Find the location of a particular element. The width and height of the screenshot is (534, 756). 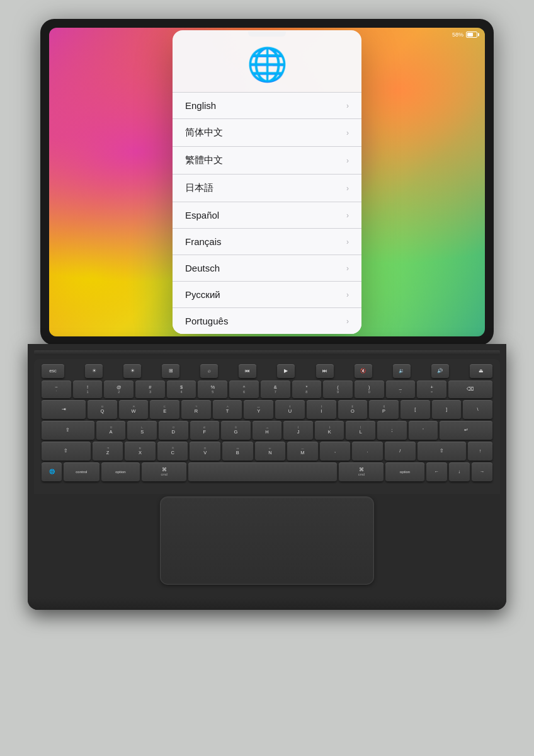

key-m: ㅡM is located at coordinates (302, 451).